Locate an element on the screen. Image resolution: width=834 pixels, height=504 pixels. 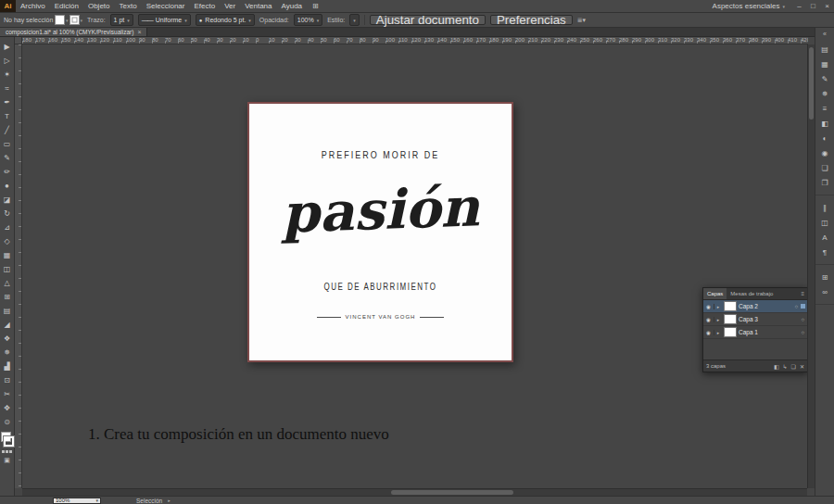
stroke-panel-icon: ≡ is located at coordinates (825, 108).